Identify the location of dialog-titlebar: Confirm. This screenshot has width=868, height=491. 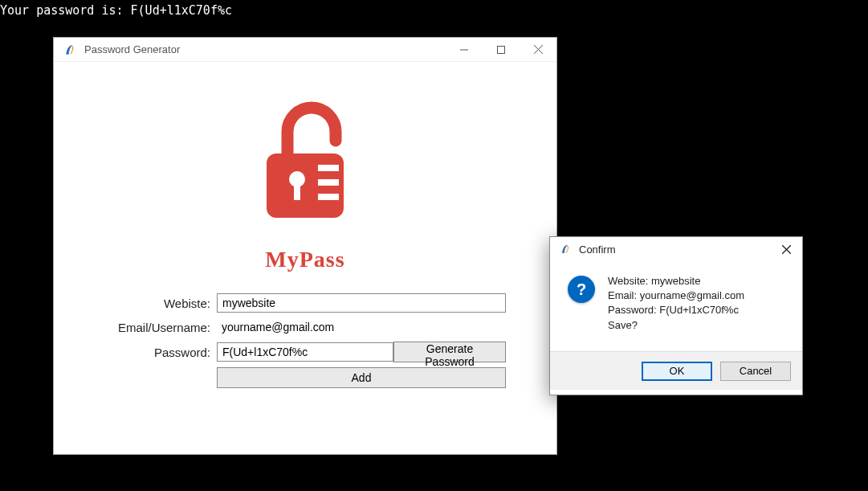
(676, 249).